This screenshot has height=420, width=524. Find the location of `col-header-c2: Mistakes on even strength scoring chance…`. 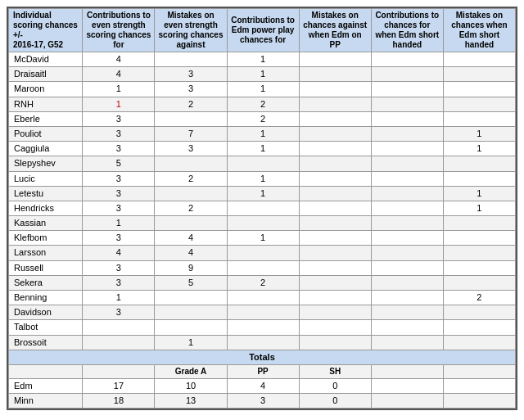

col-header-c2: Mistakes on even strength scoring chance… is located at coordinates (191, 31).